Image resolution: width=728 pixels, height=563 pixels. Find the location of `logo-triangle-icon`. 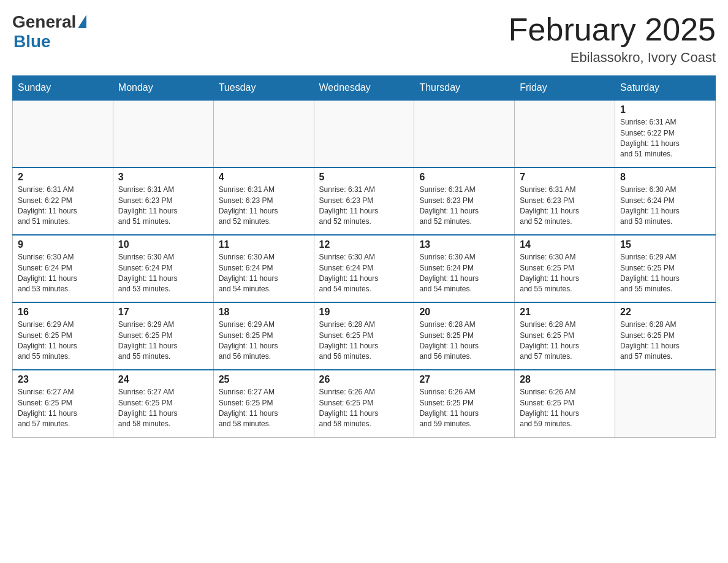

logo-triangle-icon is located at coordinates (82, 21).